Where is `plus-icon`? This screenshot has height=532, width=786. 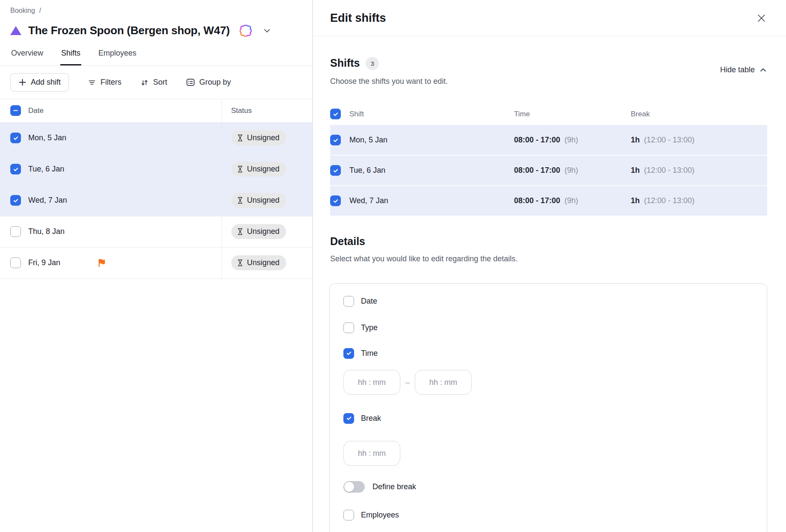 plus-icon is located at coordinates (22, 82).